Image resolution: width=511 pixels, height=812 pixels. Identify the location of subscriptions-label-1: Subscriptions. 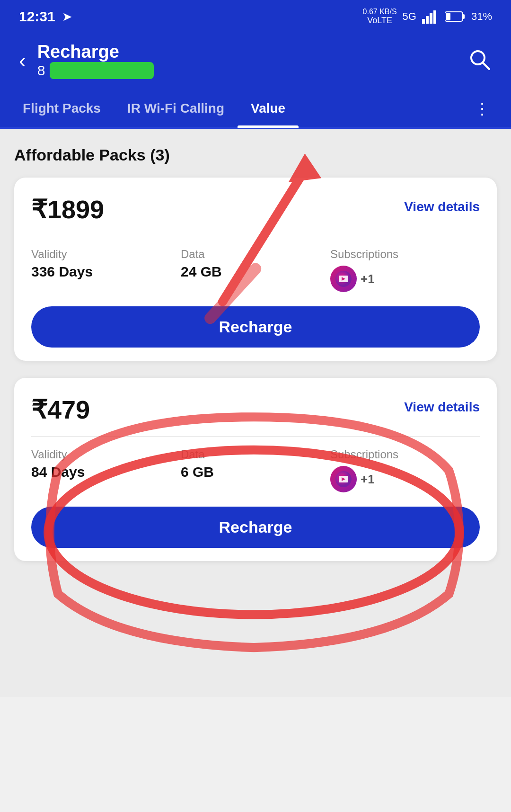
(405, 254).